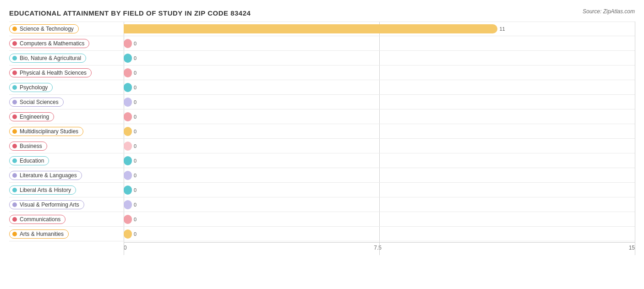 The image size is (644, 289). What do you see at coordinates (37, 102) in the screenshot?
I see `label-pill: Social Sciences` at bounding box center [37, 102].